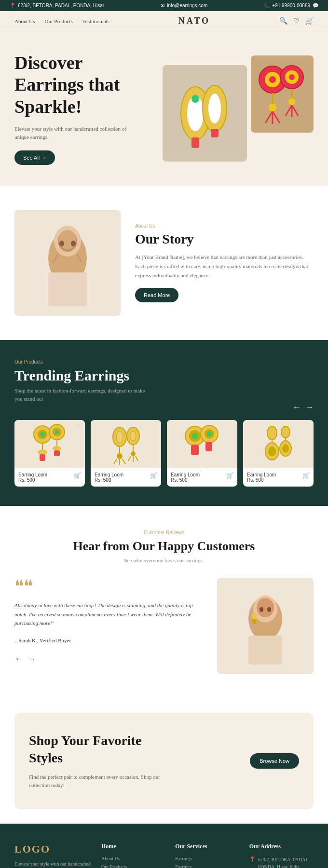 This screenshot has width=328, height=868. What do you see at coordinates (297, 407) in the screenshot?
I see `products-prev-button: ←` at bounding box center [297, 407].